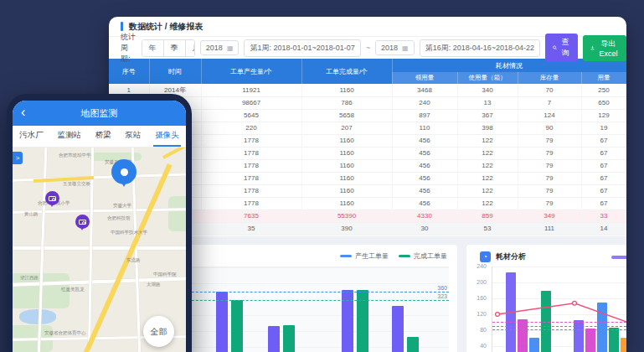 This screenshot has height=352, width=644. Describe the element at coordinates (549, 78) in the screenshot. I see `th-sub-2: 库存量` at that location.